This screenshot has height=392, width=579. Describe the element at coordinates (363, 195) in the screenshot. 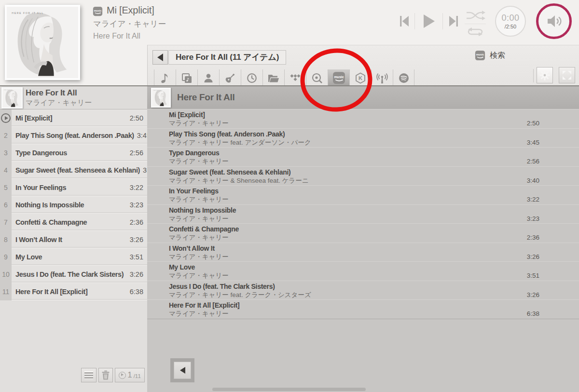

I see `album-track-row: In Your Feelings マライア・キャリー 3:22` at that location.